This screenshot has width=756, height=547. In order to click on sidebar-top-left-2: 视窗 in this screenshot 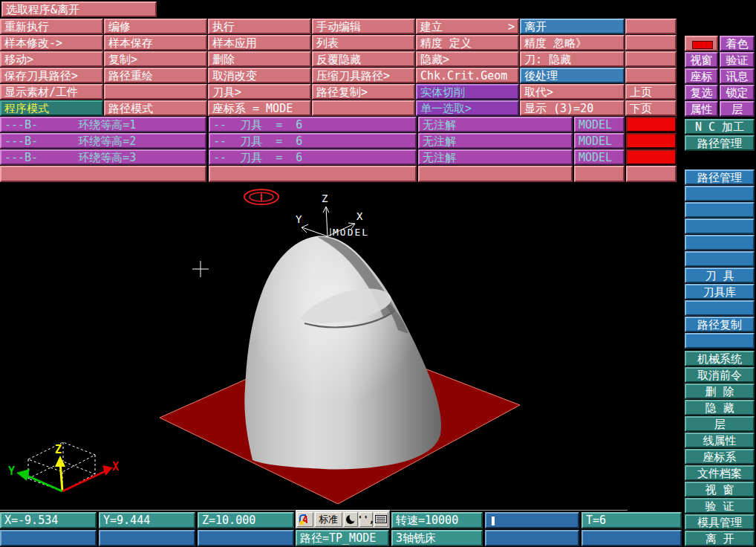, I will do `click(701, 59)`.